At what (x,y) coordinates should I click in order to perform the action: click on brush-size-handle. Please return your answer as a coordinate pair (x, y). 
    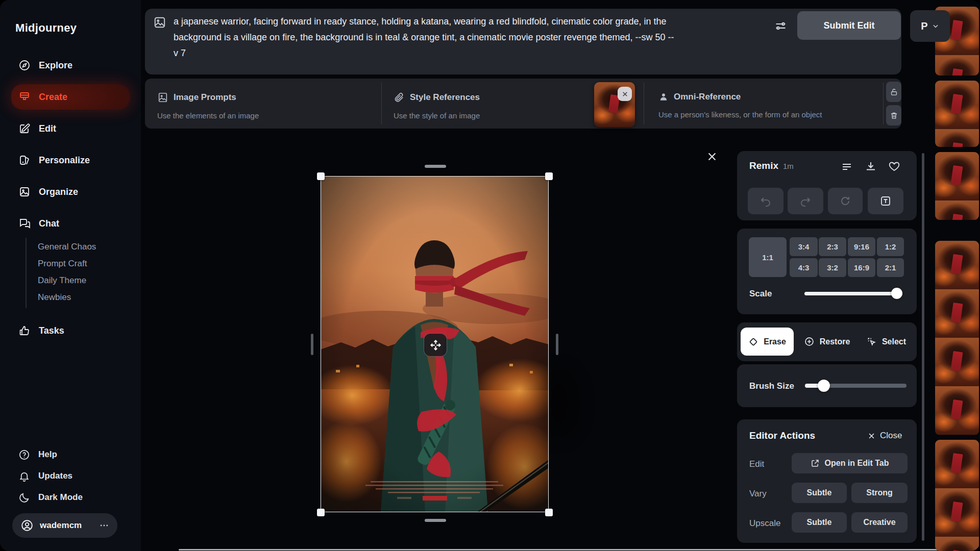
    Looking at the image, I should click on (824, 386).